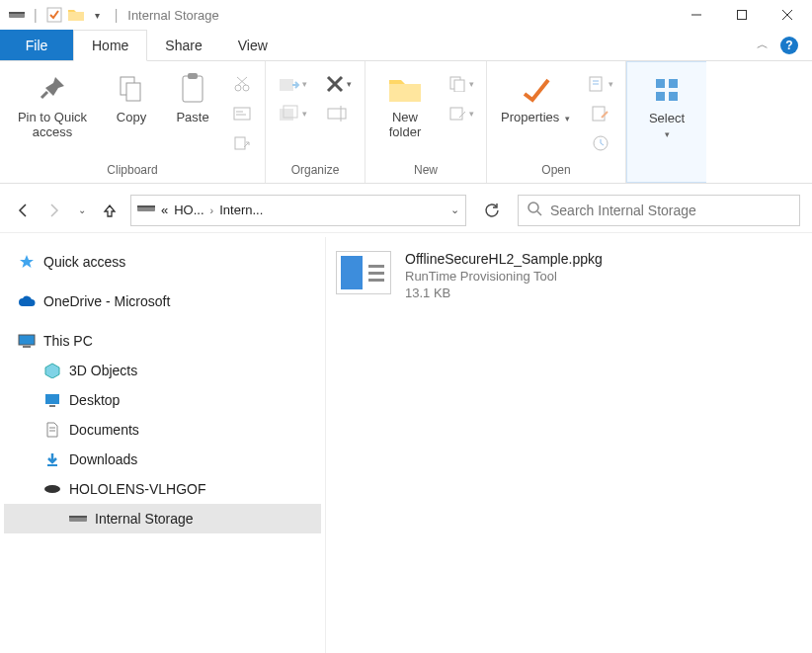  What do you see at coordinates (667, 126) in the screenshot?
I see `select-label: Select▾` at bounding box center [667, 126].